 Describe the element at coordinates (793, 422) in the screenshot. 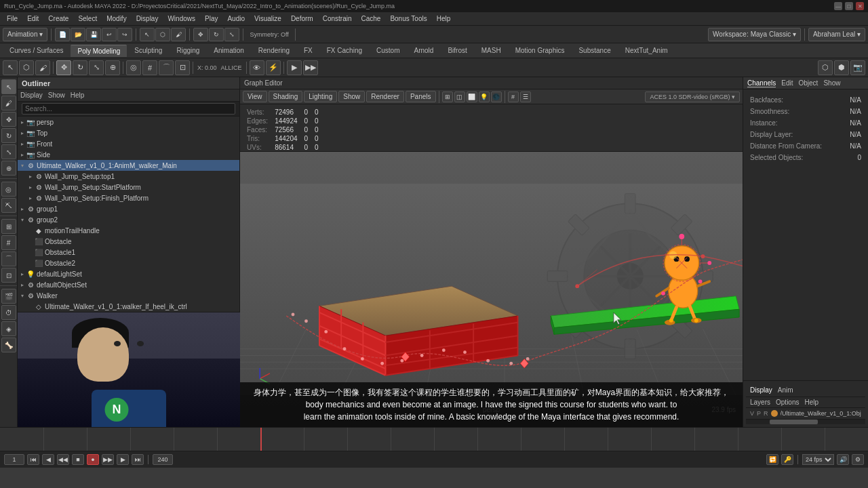

I see `channels-scrollbar-thumb` at that location.